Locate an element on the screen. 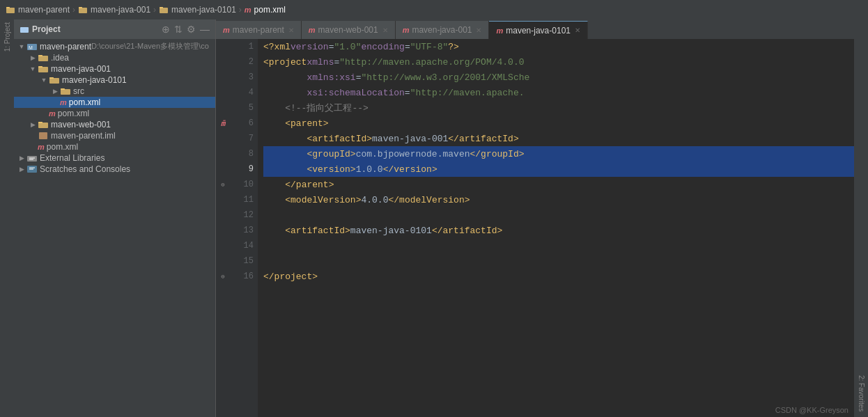 The width and height of the screenshot is (868, 417). line-num-13: 13 is located at coordinates (244, 230).